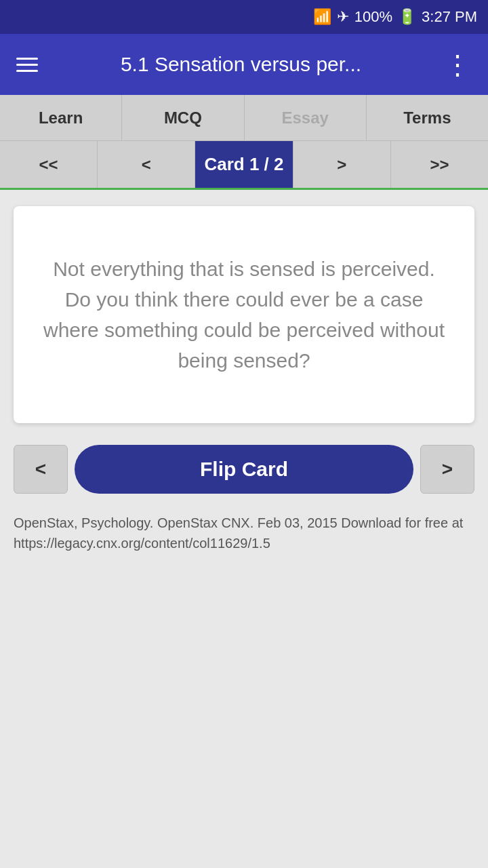 The height and width of the screenshot is (868, 488). I want to click on status-icons: 📶 ✈ 100% 🔋 3:27 PM, so click(395, 17).